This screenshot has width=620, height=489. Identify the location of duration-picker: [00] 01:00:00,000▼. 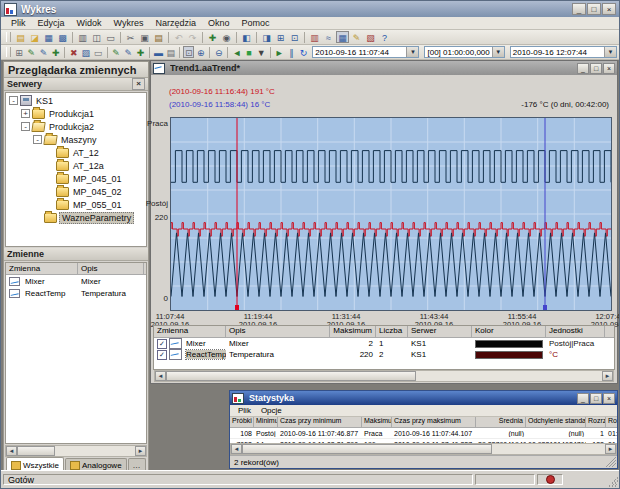
(464, 52).